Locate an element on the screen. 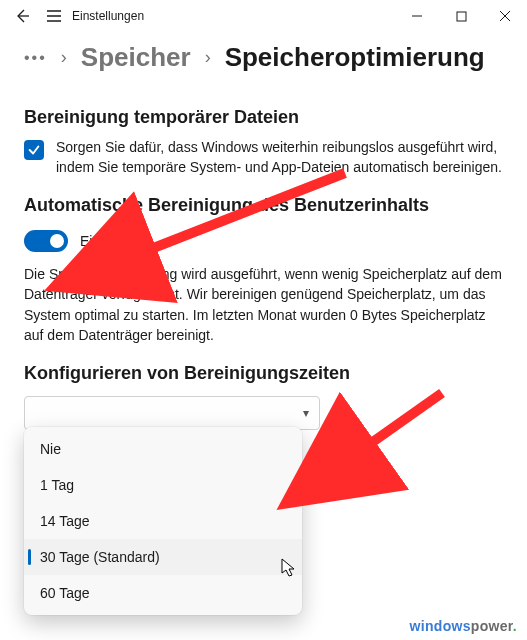 This screenshot has height=640, width=527. option-30-days: 30 Tage (Standard) is located at coordinates (163, 557).